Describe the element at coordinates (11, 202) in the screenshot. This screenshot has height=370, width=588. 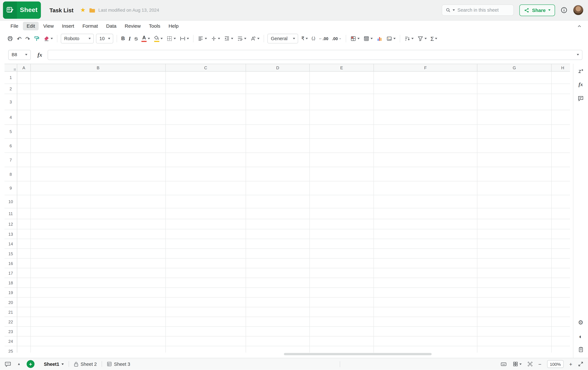
I see `row-header: 10` at that location.